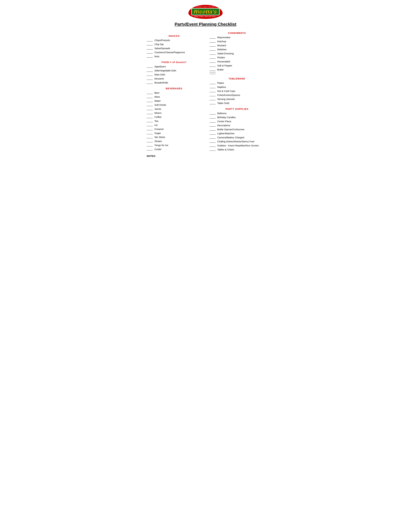  What do you see at coordinates (225, 54) in the screenshot?
I see `item-label: Salad Dressing` at bounding box center [225, 54].